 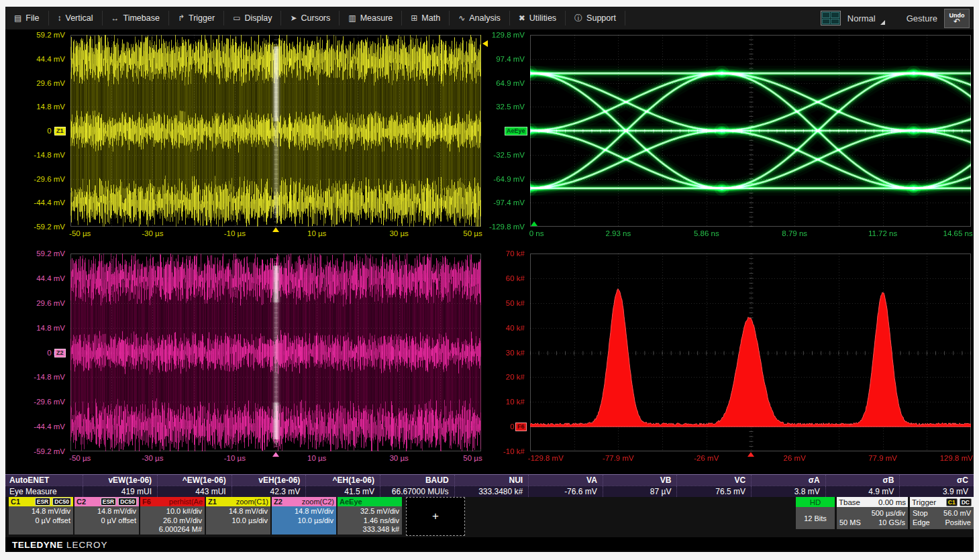 I want to click on menu-item-analysis: ∿Analysis, so click(x=480, y=18).